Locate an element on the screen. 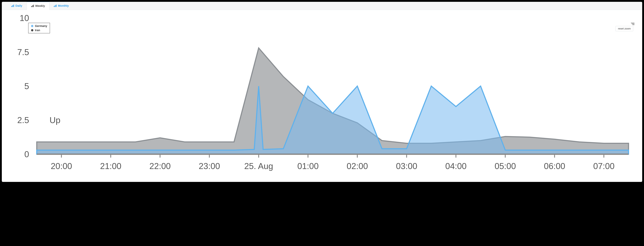  svg-text: 06:00 is located at coordinates (554, 166).